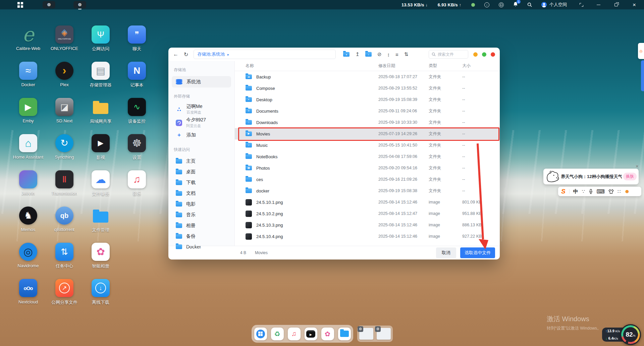 This screenshot has height=346, width=644. Describe the element at coordinates (367, 77) in the screenshot. I see `file-row: ☁Backup2025-08-18 17:07:27文件夹--` at that location.